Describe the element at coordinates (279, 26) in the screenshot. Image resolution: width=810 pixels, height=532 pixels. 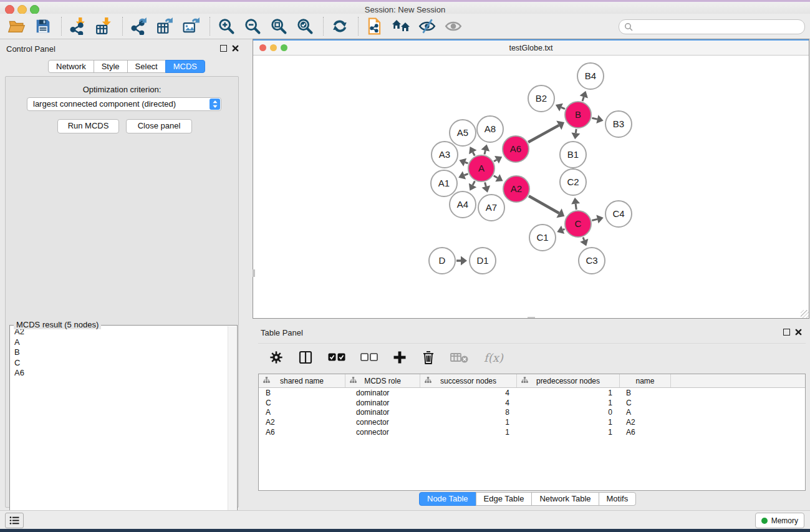
I see `zoom-fit-button` at that location.